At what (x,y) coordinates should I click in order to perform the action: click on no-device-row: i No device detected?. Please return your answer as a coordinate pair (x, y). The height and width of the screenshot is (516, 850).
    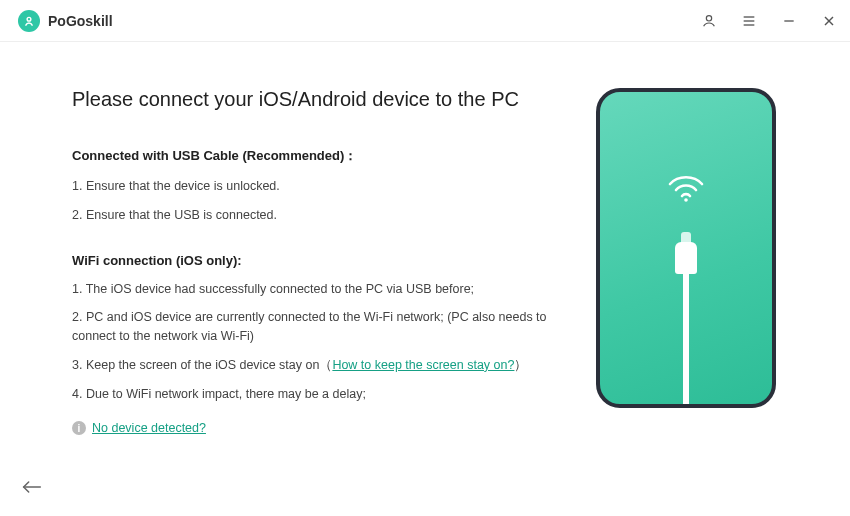
    Looking at the image, I should click on (314, 428).